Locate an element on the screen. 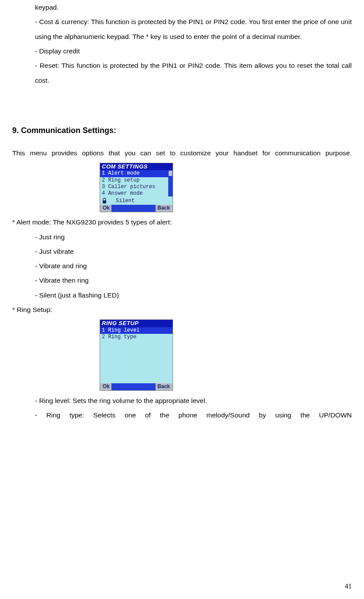 The height and width of the screenshot is (599, 364). softkey-ok: Ok is located at coordinates (106, 208).